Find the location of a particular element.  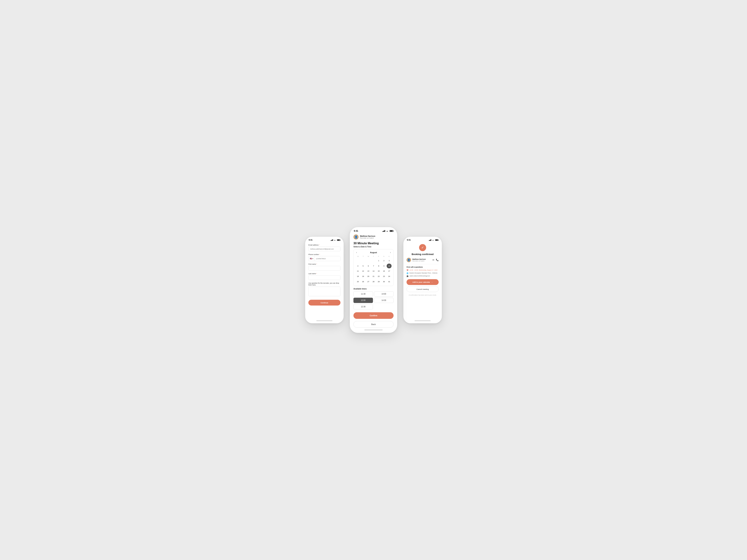

back-button: Back is located at coordinates (374, 324).